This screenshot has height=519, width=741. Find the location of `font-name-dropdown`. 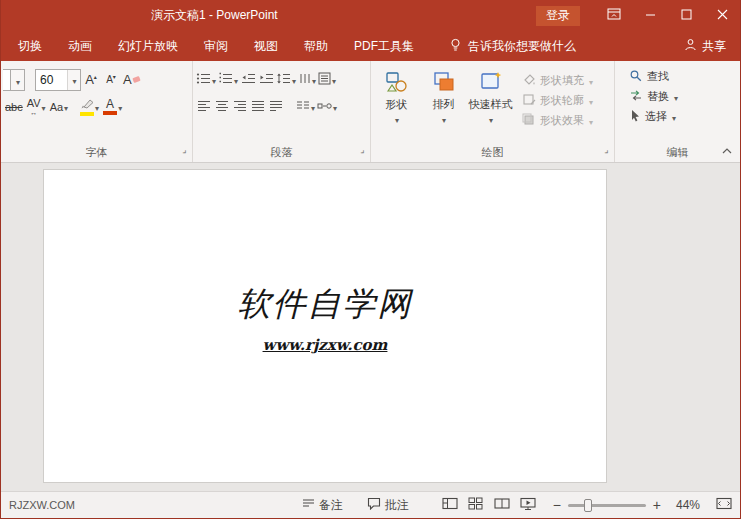

font-name-dropdown is located at coordinates (18, 80).